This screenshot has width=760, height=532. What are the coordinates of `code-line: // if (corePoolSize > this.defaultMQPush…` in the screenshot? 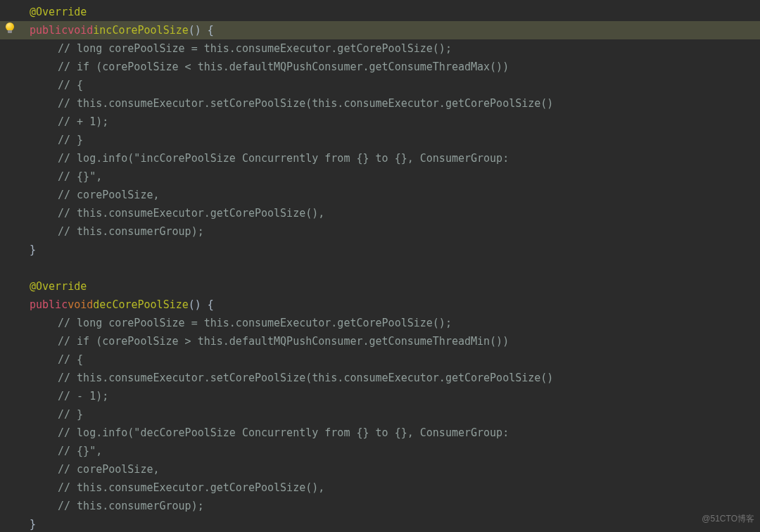 It's located at (380, 341).